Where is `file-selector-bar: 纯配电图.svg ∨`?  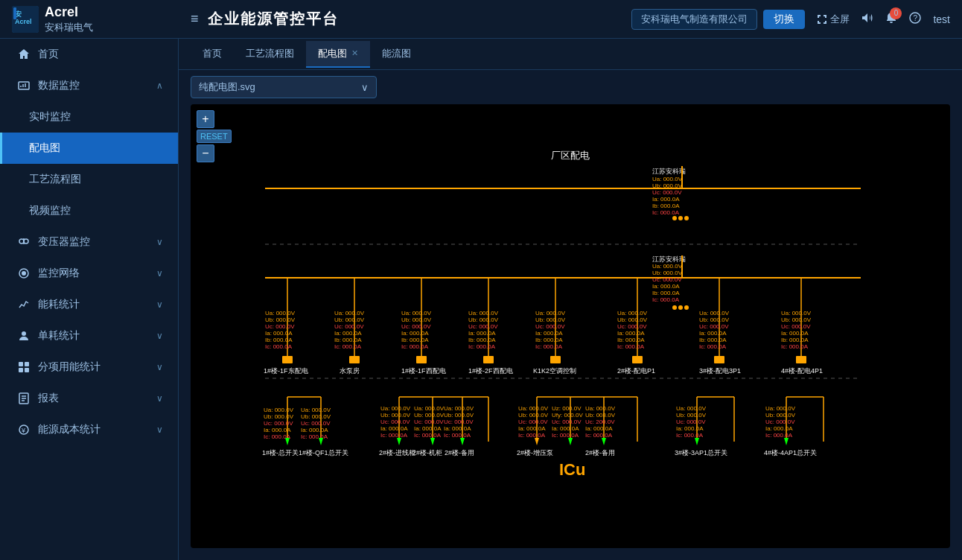 file-selector-bar: 纯配电图.svg ∨ is located at coordinates (570, 87).